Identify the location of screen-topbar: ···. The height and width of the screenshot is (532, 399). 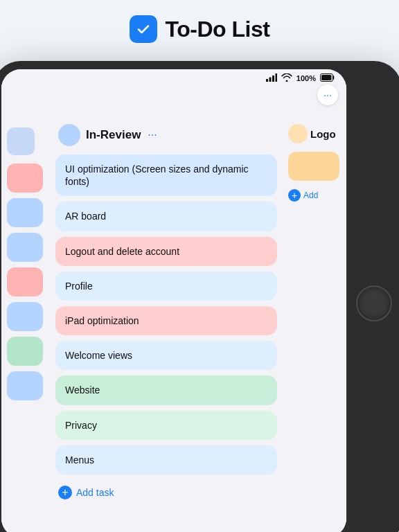
(174, 95).